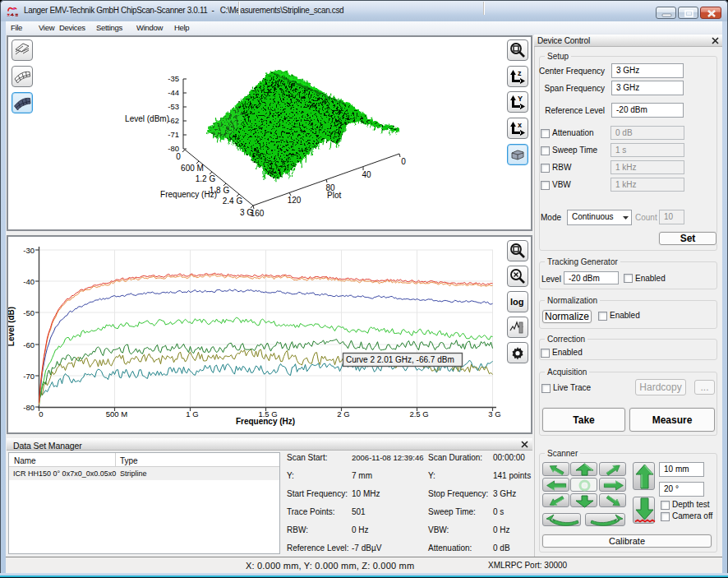 This screenshot has height=578, width=728. I want to click on svg-text: -60, so click(29, 345).